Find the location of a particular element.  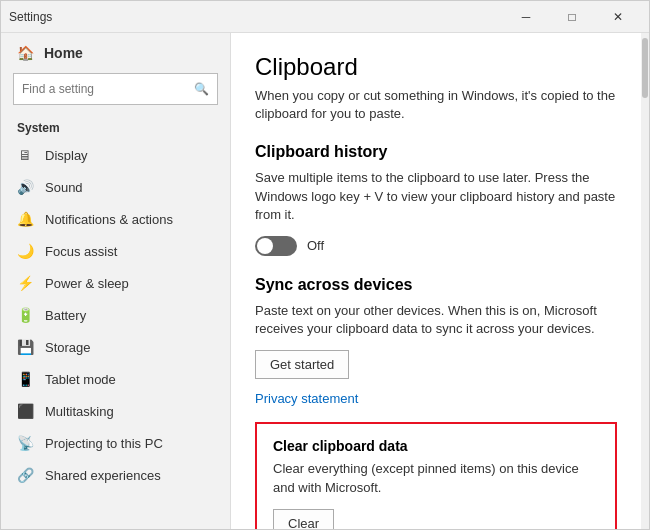

projecting-label: Projecting to this PC is located at coordinates (104, 444).